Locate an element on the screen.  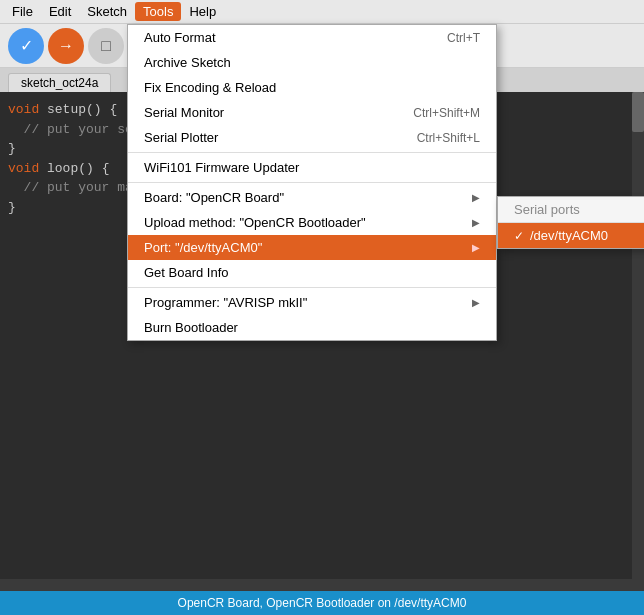
menu-programmer-arrow: ▶ is located at coordinates (476, 302).